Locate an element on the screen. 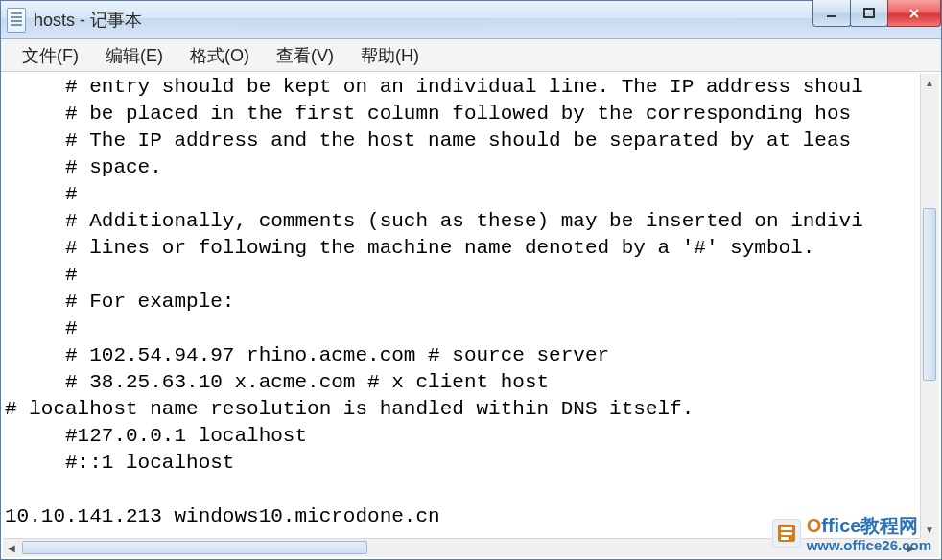  scroll-right-arrow-icon: ▶ is located at coordinates (911, 548).